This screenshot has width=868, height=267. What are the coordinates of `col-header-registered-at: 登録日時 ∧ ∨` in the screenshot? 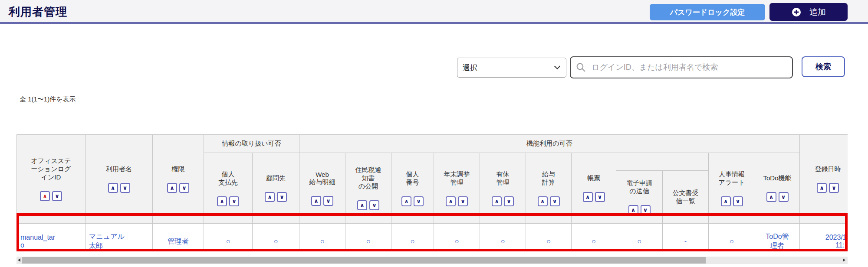 It's located at (824, 179).